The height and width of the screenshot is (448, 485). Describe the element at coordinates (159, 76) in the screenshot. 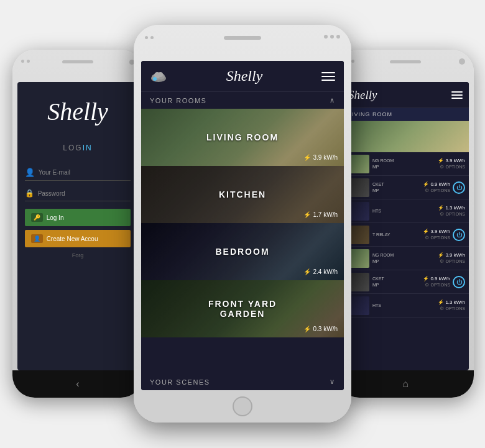

I see `cloud-icon` at that location.